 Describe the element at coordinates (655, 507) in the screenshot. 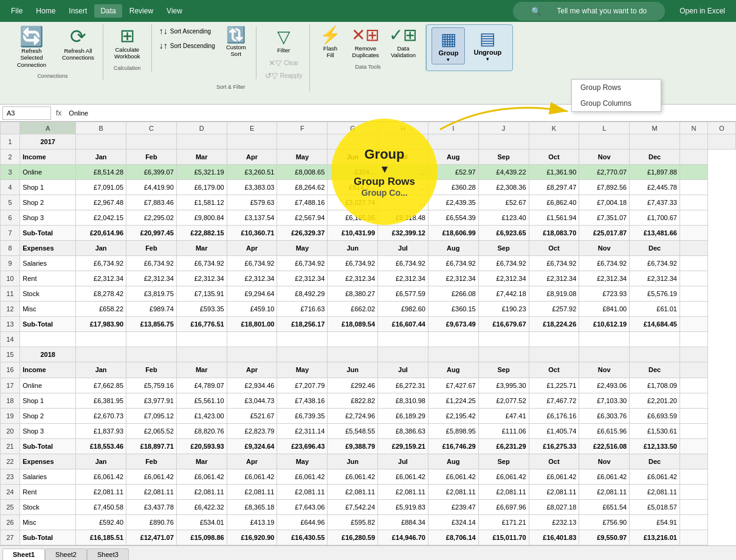

I see `table-cell: £5,018.57` at that location.